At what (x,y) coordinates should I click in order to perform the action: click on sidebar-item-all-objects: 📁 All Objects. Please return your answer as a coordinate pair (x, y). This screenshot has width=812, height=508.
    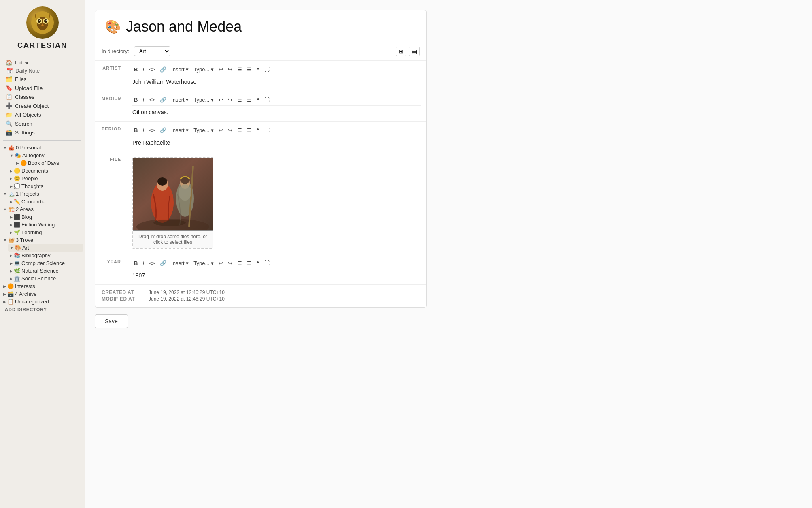
    Looking at the image, I should click on (42, 115).